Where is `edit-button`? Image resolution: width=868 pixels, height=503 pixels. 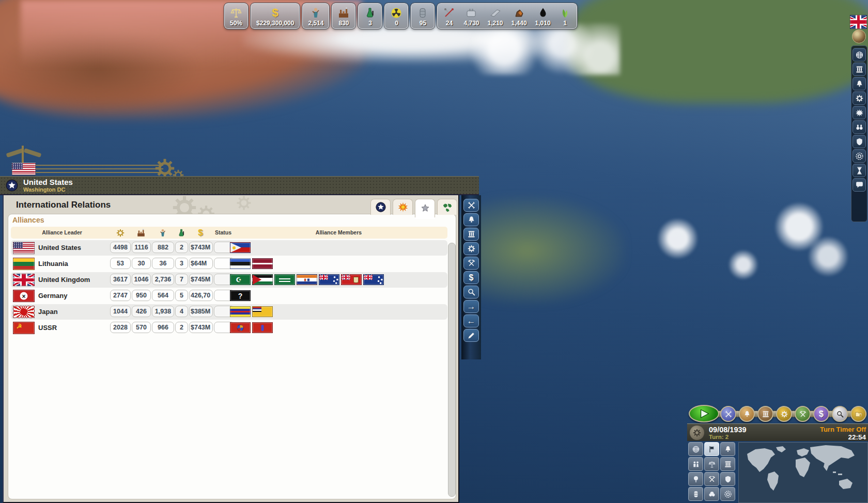
edit-button is located at coordinates (471, 336).